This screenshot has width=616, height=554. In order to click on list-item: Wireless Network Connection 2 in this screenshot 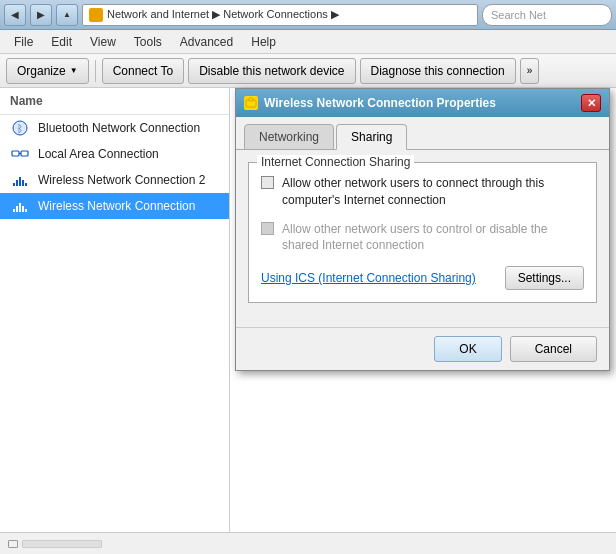, I will do `click(114, 180)`.